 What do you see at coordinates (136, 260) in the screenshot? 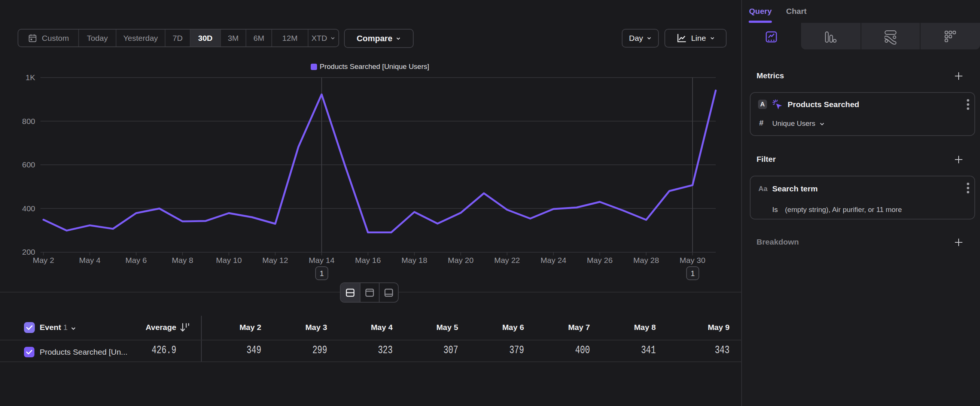
I see `svg-text: May 6` at bounding box center [136, 260].